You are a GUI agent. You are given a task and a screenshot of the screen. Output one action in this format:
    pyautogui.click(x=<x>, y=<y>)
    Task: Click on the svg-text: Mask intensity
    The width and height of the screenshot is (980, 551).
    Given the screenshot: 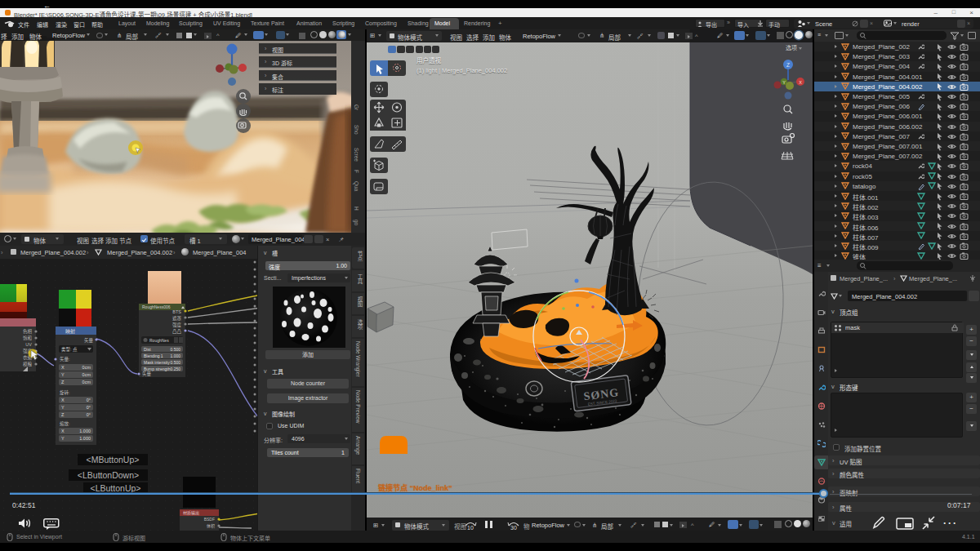 What is the action you would take?
    pyautogui.click(x=157, y=362)
    